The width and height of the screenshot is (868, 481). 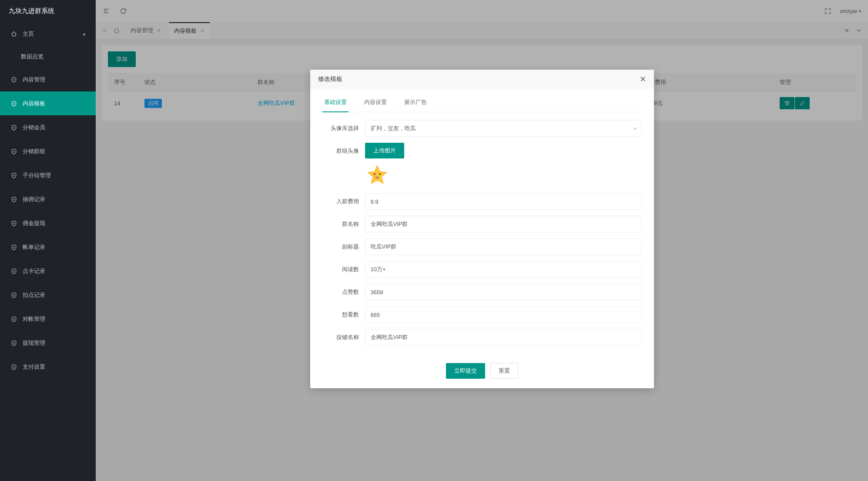 What do you see at coordinates (482, 105) in the screenshot?
I see `modal-tabs: 基础设置 内容设置 展示广告` at bounding box center [482, 105].